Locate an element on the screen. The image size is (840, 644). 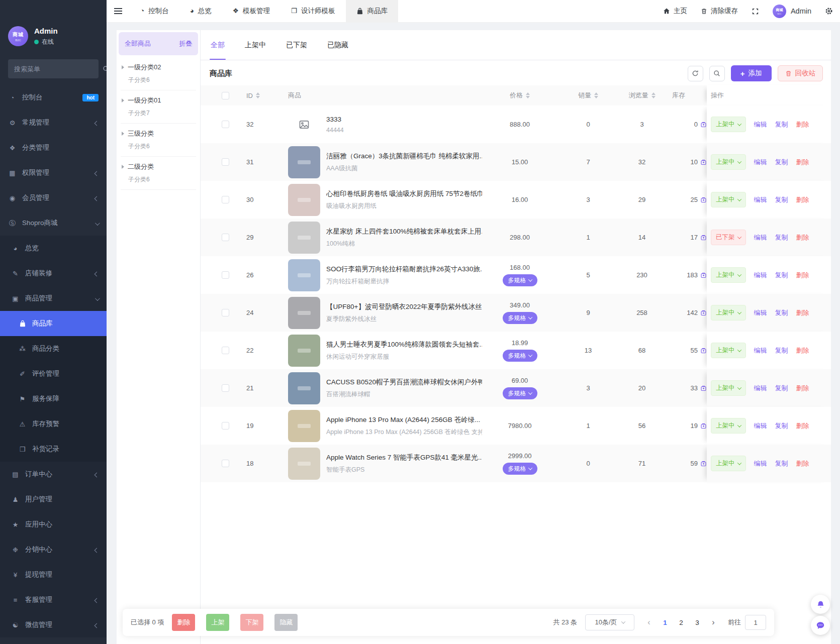
sort-carets-icon is located at coordinates (528, 95).